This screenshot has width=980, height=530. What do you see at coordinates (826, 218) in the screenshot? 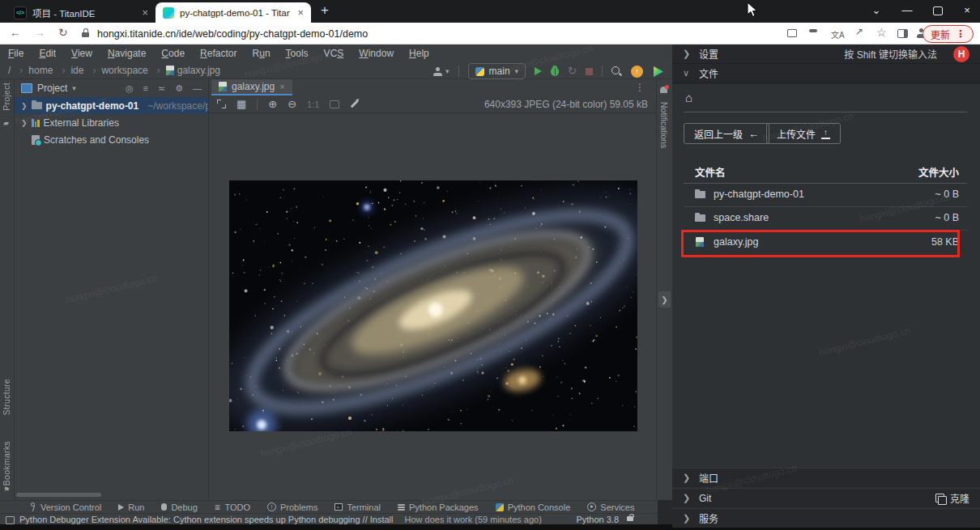
I see `file-row-folder-2: space.share ~ 0 B` at bounding box center [826, 218].